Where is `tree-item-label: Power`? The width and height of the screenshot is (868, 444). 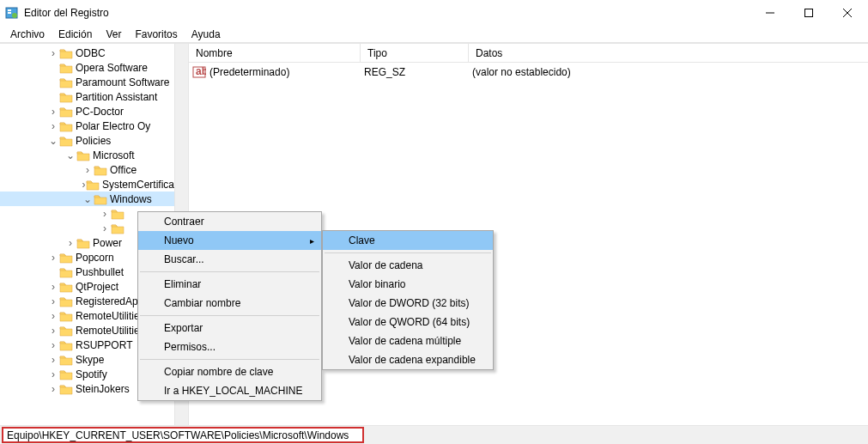
tree-item-label: Power is located at coordinates (107, 243).